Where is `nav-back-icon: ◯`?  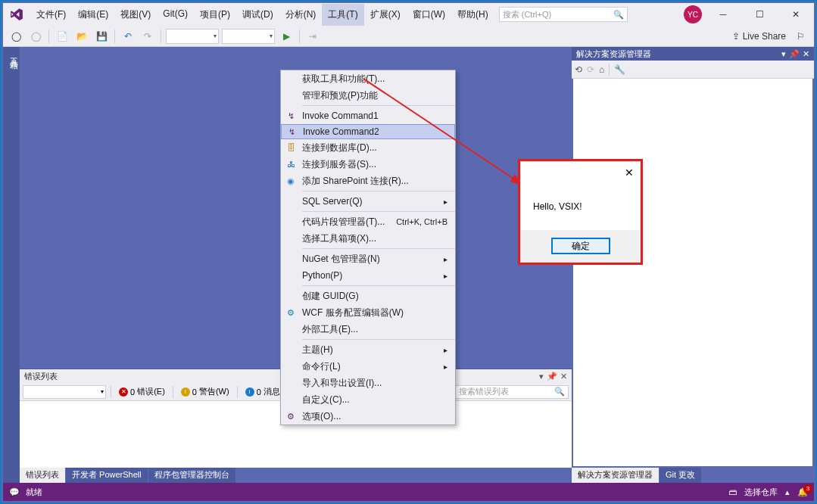
nav-back-icon: ◯ is located at coordinates (16, 36).